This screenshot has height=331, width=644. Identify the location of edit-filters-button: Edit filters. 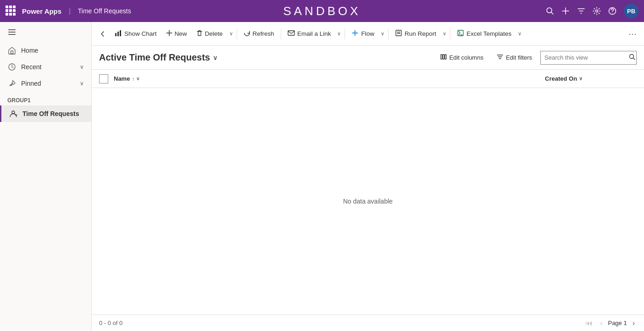
(514, 58).